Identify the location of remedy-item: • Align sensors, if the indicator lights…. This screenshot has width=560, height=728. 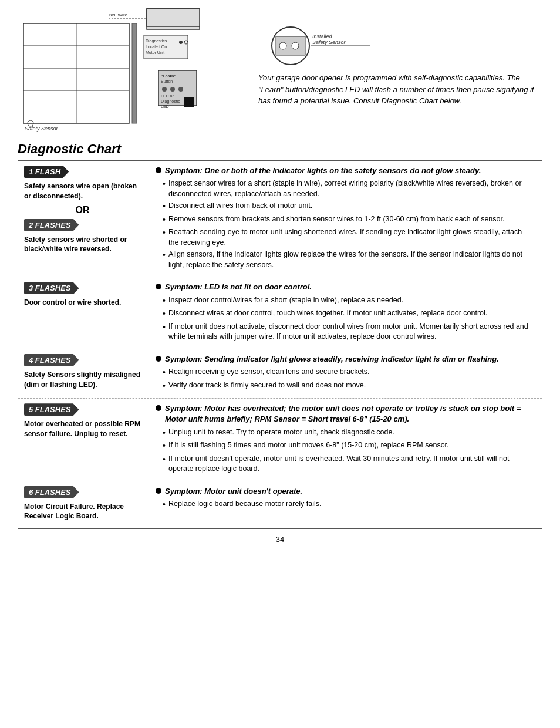
(348, 259).